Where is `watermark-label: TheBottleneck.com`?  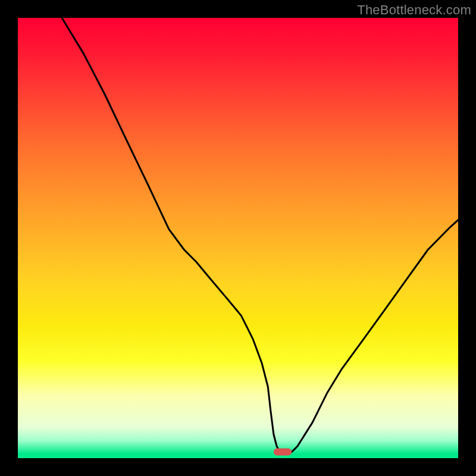 watermark-label: TheBottleneck.com is located at coordinates (414, 10).